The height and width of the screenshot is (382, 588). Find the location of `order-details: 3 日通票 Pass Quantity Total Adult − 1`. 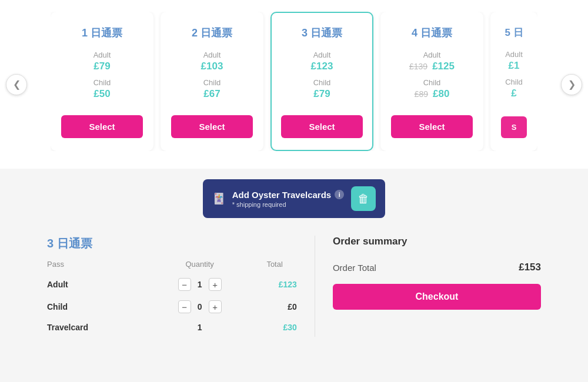

order-details: 3 日通票 Pass Quantity Total Adult − 1 is located at coordinates (172, 286).